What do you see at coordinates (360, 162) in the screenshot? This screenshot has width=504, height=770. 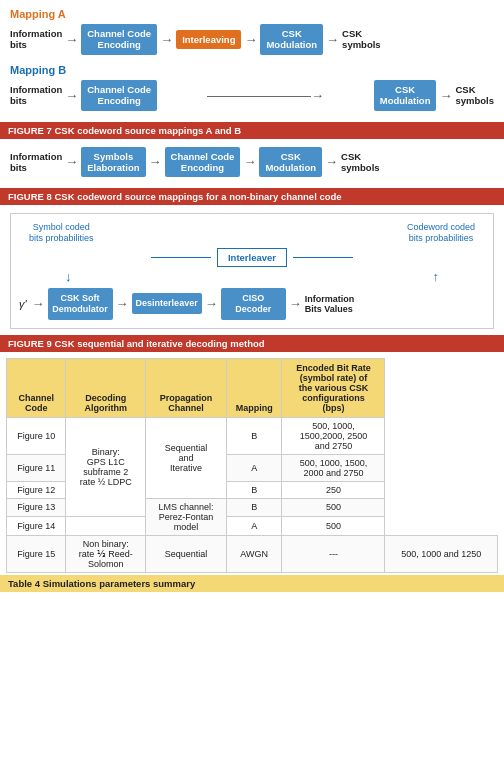 I see `fig8-end: CSKsymbols` at bounding box center [360, 162].